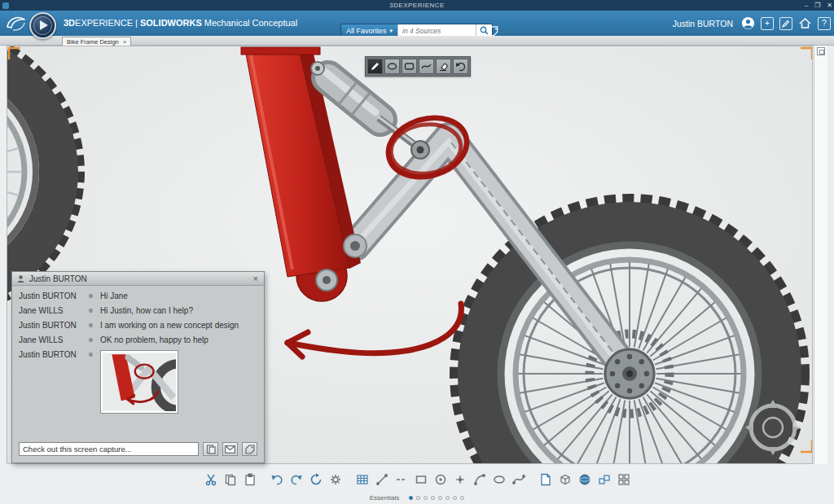 The image size is (834, 504). I want to click on rear-hub, so click(630, 374).